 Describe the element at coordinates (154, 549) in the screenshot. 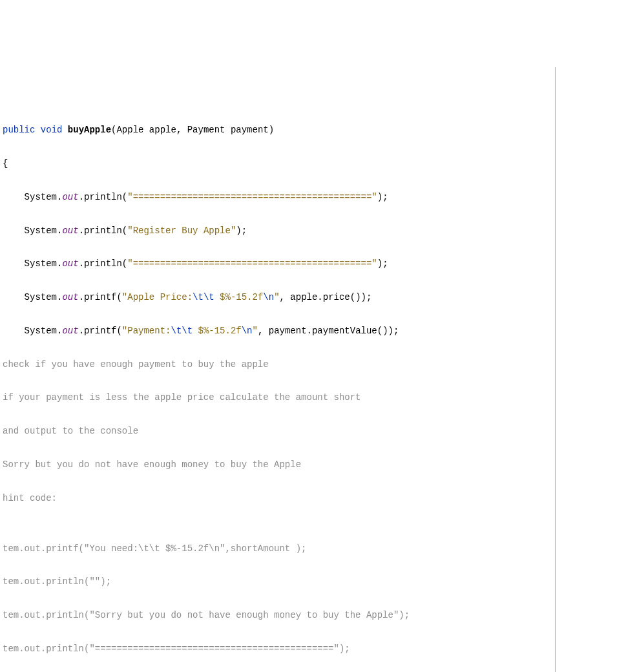

I see `comment-text: tem.out.printf("You need:\t\t $%-15.2f\n…` at that location.